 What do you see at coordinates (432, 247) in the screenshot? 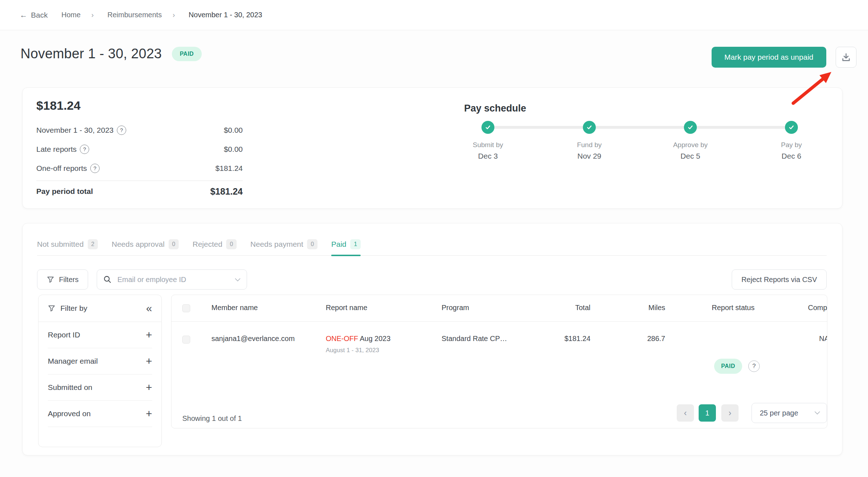
I see `report-status-tabs: Not submitted 2 Needs approval 0 Rejecte…` at bounding box center [432, 247].